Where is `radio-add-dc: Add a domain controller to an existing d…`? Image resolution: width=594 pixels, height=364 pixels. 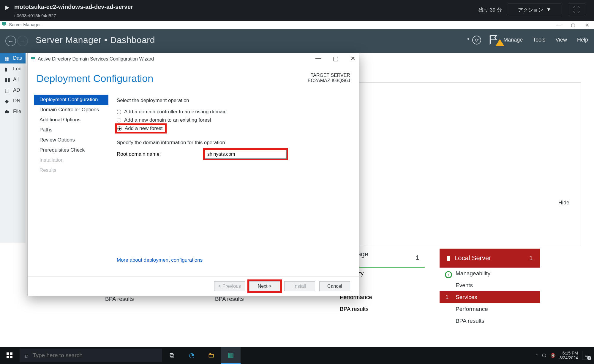
radio-add-dc: Add a domain controller to an existing d… is located at coordinates (231, 112).